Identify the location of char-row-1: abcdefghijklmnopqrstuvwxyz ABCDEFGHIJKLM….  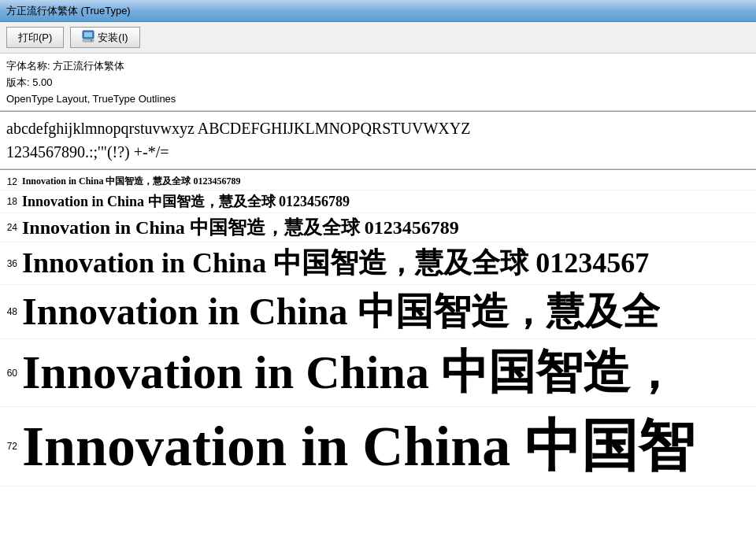
(378, 128).